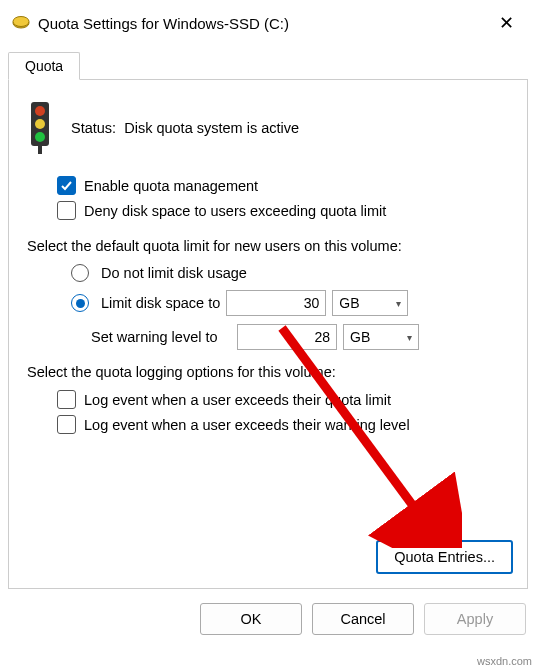 This screenshot has height=669, width=536. I want to click on disk-icon, so click(21, 23).